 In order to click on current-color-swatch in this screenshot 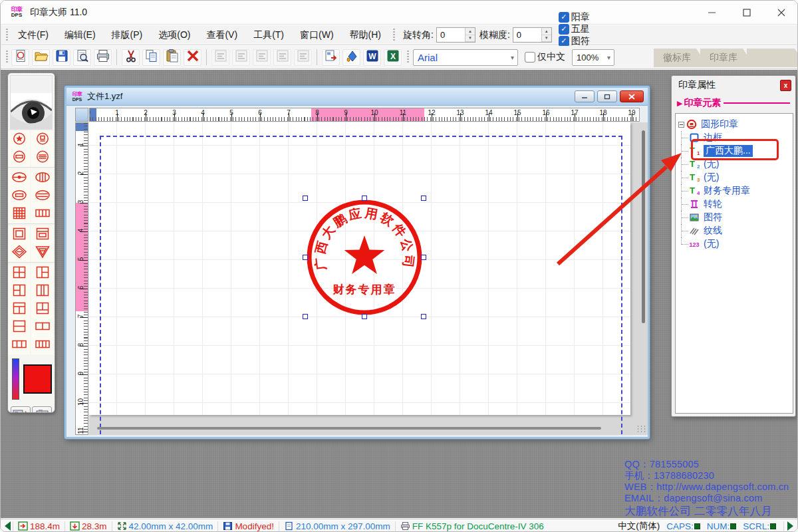, I will do `click(37, 379)`.